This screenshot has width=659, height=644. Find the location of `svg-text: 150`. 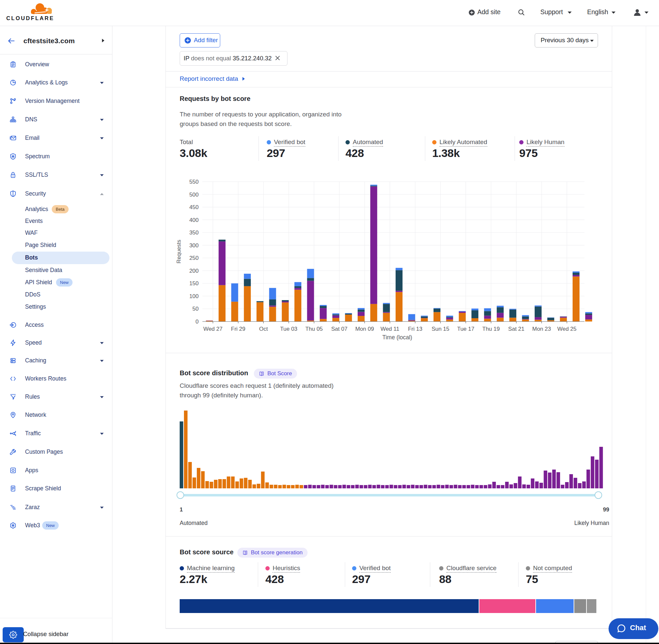

svg-text: 150 is located at coordinates (194, 283).